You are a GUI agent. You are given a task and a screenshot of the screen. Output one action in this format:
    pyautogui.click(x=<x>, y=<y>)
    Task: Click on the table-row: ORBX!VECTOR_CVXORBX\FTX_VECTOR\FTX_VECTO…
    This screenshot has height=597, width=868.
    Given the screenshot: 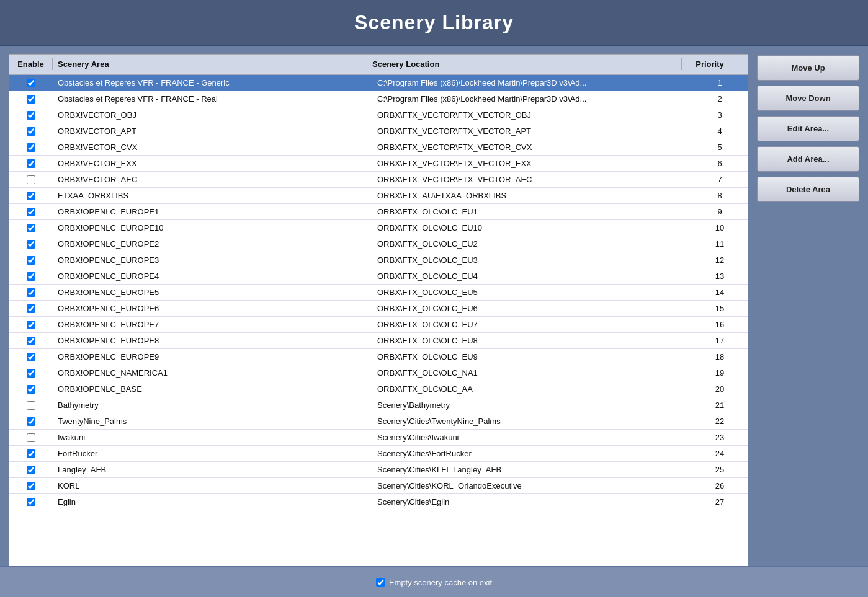 What is the action you would take?
    pyautogui.click(x=378, y=148)
    